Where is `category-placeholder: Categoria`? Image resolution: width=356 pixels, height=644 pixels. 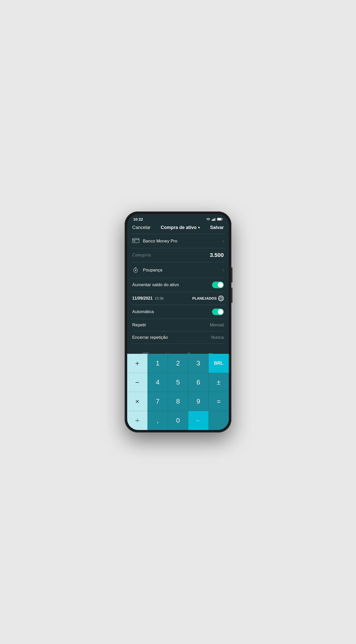 category-placeholder: Categoria is located at coordinates (171, 255).